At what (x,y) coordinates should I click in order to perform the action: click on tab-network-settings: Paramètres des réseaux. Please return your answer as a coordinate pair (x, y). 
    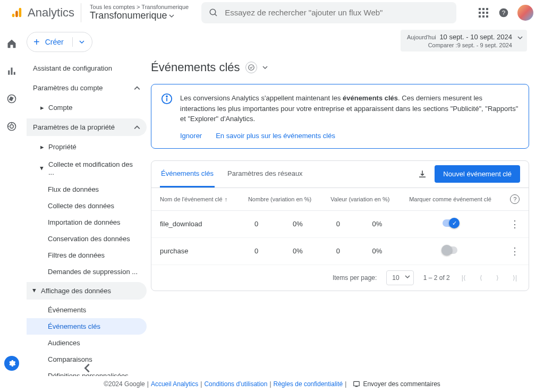
    Looking at the image, I should click on (265, 174).